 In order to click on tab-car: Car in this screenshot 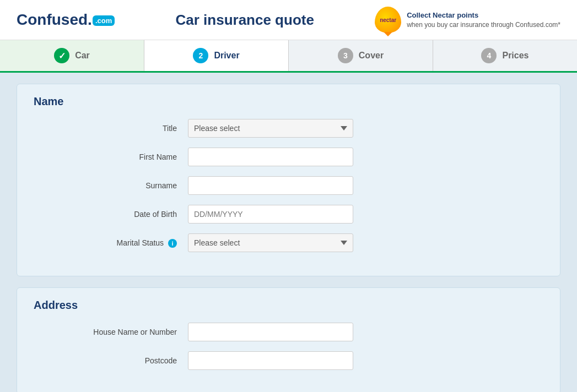, I will do `click(72, 56)`.